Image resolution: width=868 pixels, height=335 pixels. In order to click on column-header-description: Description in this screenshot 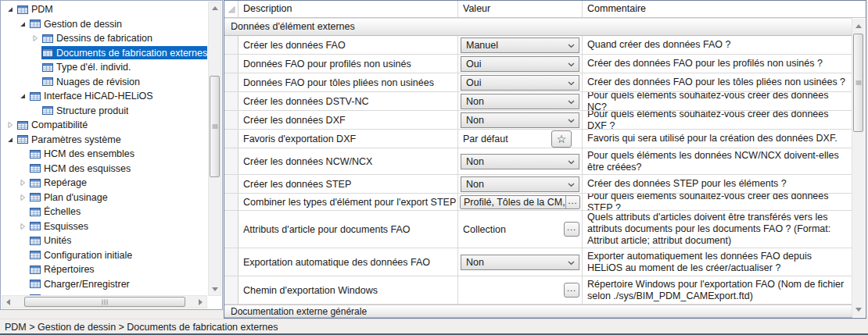, I will do `click(349, 9)`.